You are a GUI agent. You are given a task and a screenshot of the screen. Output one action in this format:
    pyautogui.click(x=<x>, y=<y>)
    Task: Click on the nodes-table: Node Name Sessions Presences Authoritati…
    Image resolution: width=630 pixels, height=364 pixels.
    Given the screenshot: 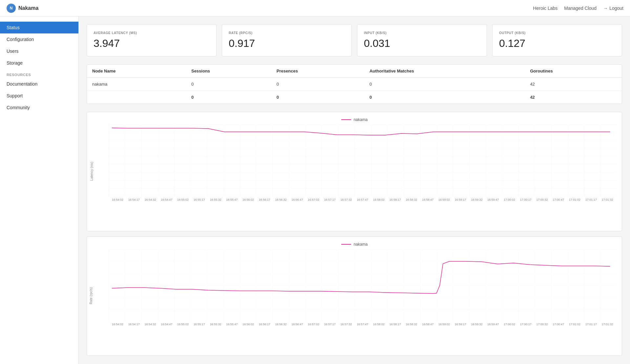 What is the action you would take?
    pyautogui.click(x=354, y=84)
    